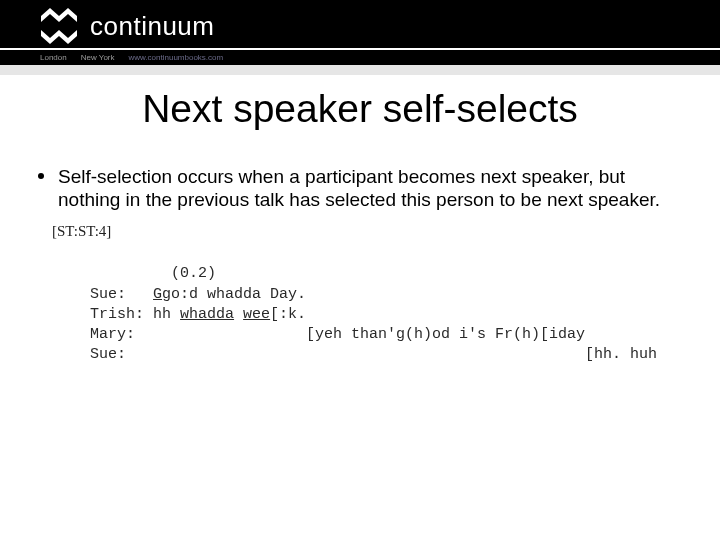 Image resolution: width=720 pixels, height=540 pixels. Describe the element at coordinates (374, 354) in the screenshot. I see `transcript-line-sue2: Sue: [hh. huh` at that location.